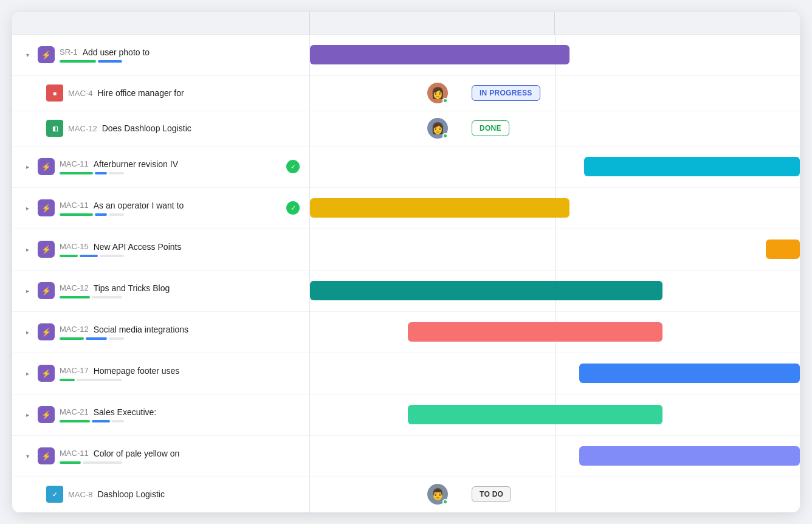 This screenshot has height=524, width=812. What do you see at coordinates (136, 164) in the screenshot?
I see `item-name: Afterburner revision IV` at bounding box center [136, 164].